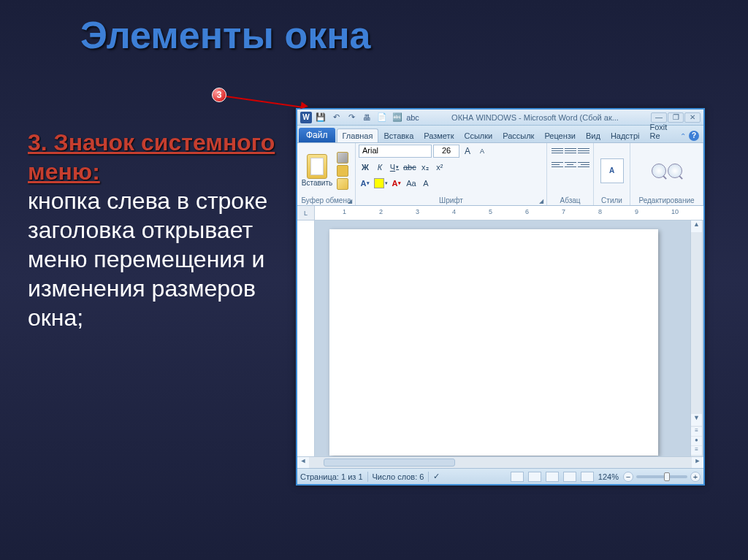 The width and height of the screenshot is (748, 560). Describe the element at coordinates (317, 166) in the screenshot. I see `paste-icon` at that location.